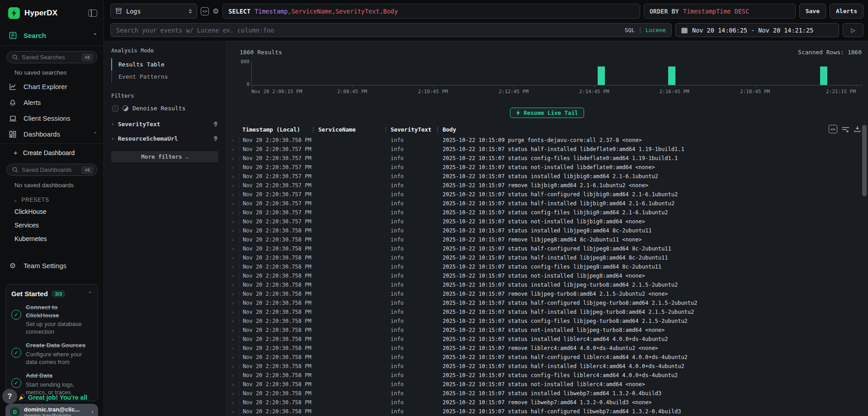  Describe the element at coordinates (52, 13) in the screenshot. I see `sidebar-header: HyperDX` at that location.